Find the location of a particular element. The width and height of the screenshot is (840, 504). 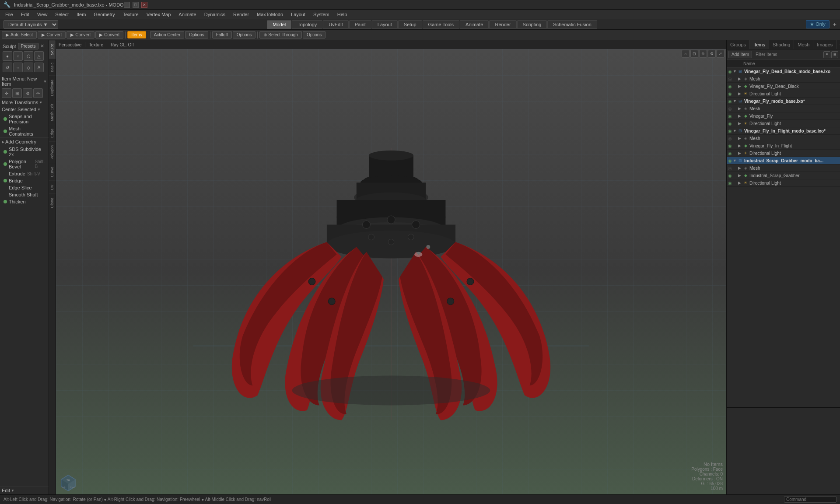

list-item: ◉▼⊞Industrial_Scrap_Grabber_modo_ba... is located at coordinates (783, 161).